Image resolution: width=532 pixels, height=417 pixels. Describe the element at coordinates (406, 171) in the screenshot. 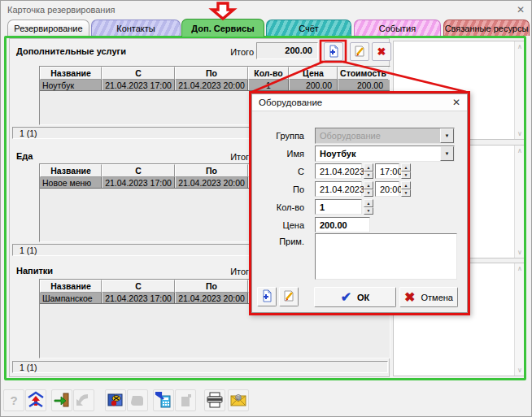

I see `from-time-spinner: ▲▼` at that location.